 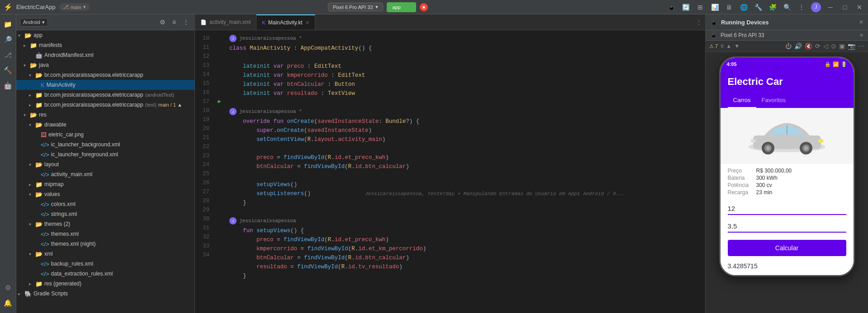 I want to click on maximize-icon: □, so click(x=845, y=7).